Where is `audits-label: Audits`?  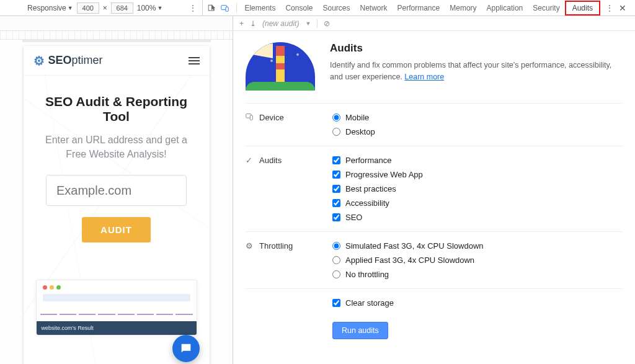
audits-label: Audits is located at coordinates (270, 160).